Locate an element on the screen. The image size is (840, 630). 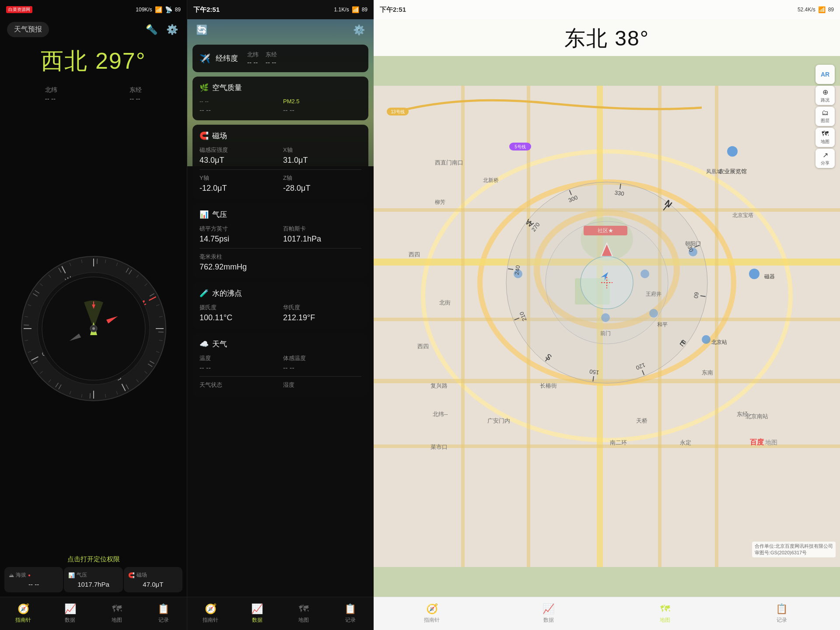
pm25-field: PM2.5 -- -- is located at coordinates (322, 106).